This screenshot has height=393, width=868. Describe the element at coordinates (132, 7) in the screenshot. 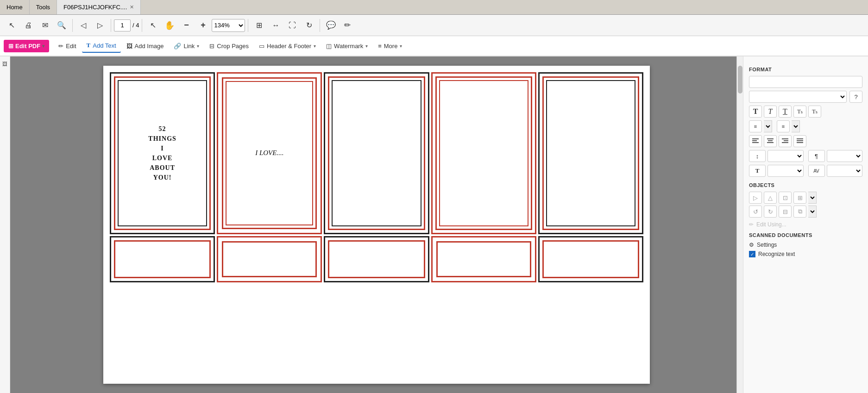

I see `close-tab-icon: ✕` at that location.